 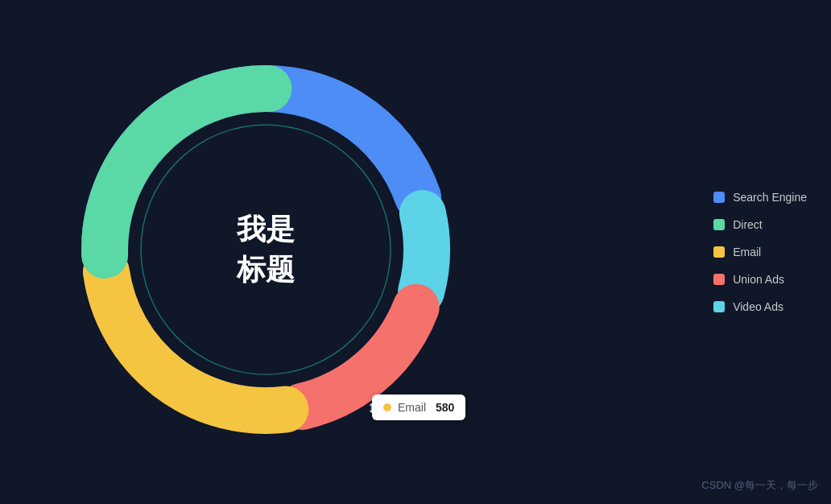 I want to click on legend-label-direct: Direct, so click(x=747, y=225).